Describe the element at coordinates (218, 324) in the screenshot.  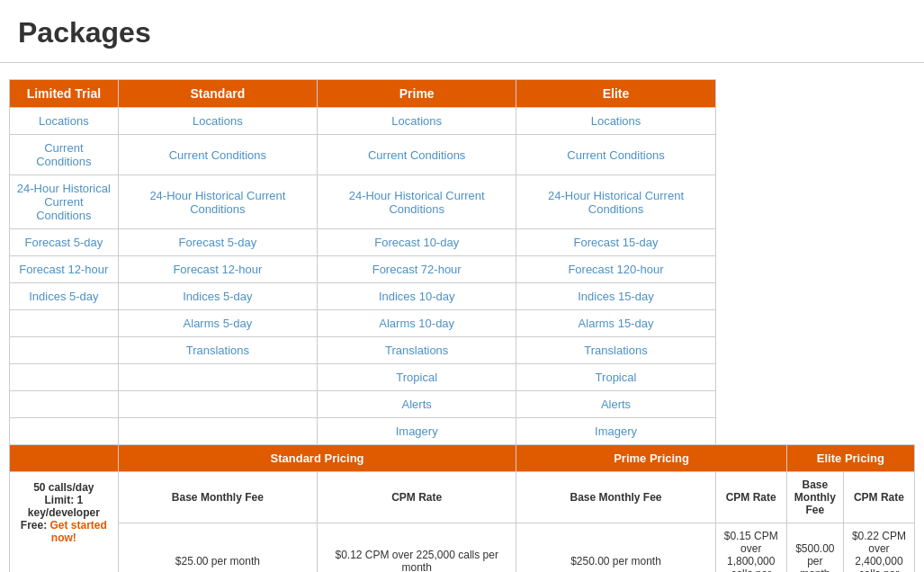
I see `standard-alarms: Alarms 5-day` at that location.